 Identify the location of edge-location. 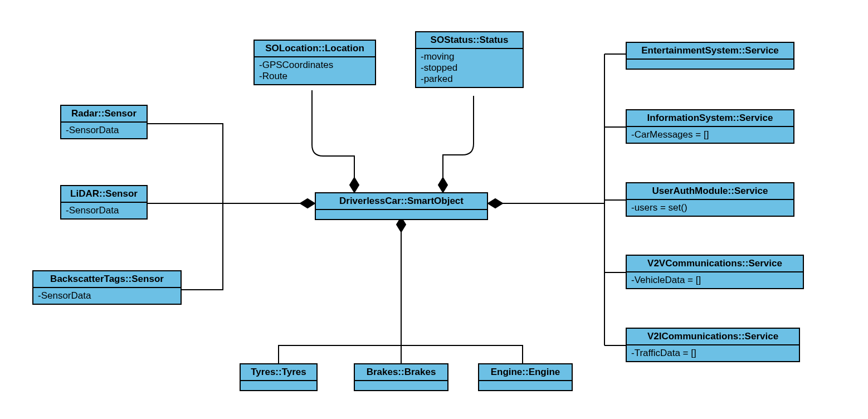
(333, 134).